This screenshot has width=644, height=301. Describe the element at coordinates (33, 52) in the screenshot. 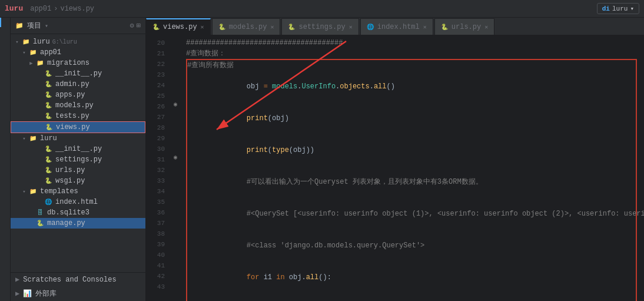

I see `folder-icon-app01: 📁` at that location.